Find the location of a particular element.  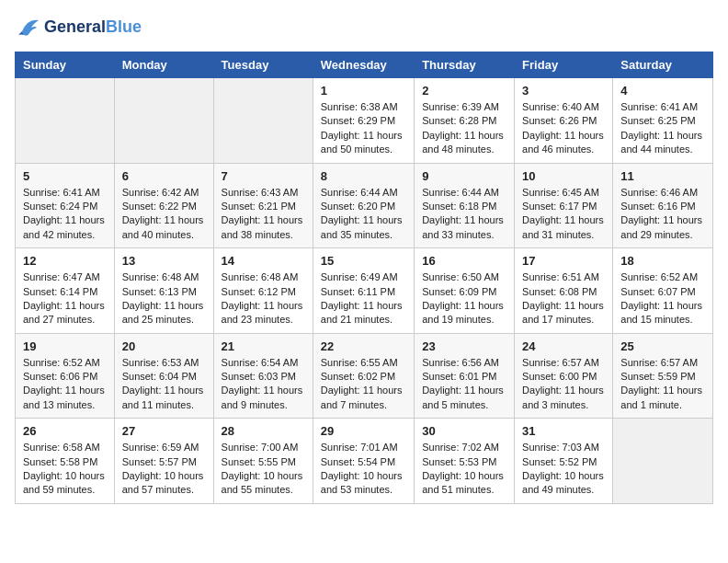

calendar-day-header: Sunday is located at coordinates (65, 65).